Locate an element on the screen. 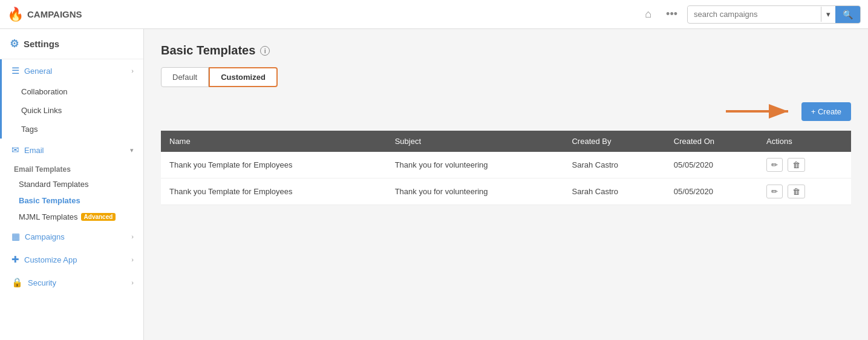 The height and width of the screenshot is (340, 868). sidebar-general-items: Collaboration Quick Links Tags is located at coordinates (73, 110).